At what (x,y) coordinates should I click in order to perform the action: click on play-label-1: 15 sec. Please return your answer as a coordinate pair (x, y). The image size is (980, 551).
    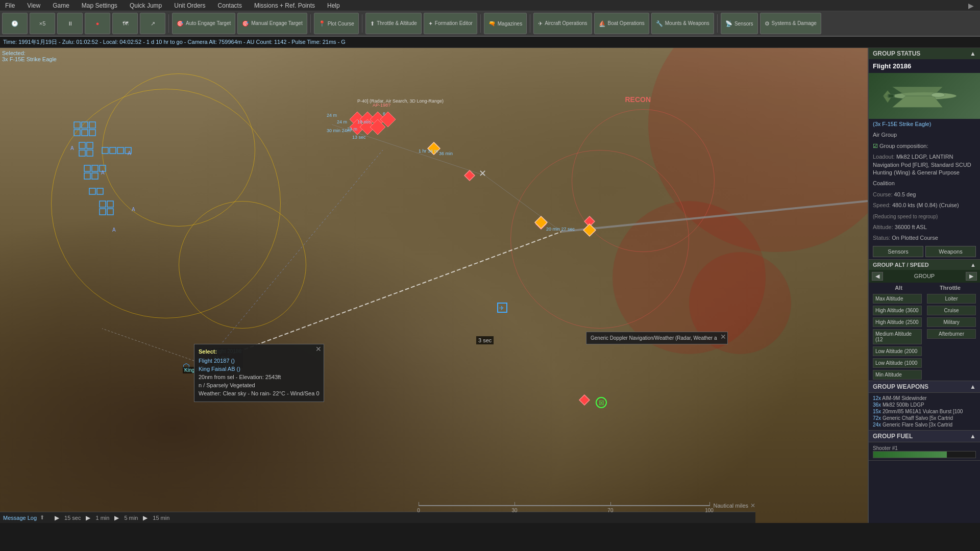
    Looking at the image, I should click on (72, 518).